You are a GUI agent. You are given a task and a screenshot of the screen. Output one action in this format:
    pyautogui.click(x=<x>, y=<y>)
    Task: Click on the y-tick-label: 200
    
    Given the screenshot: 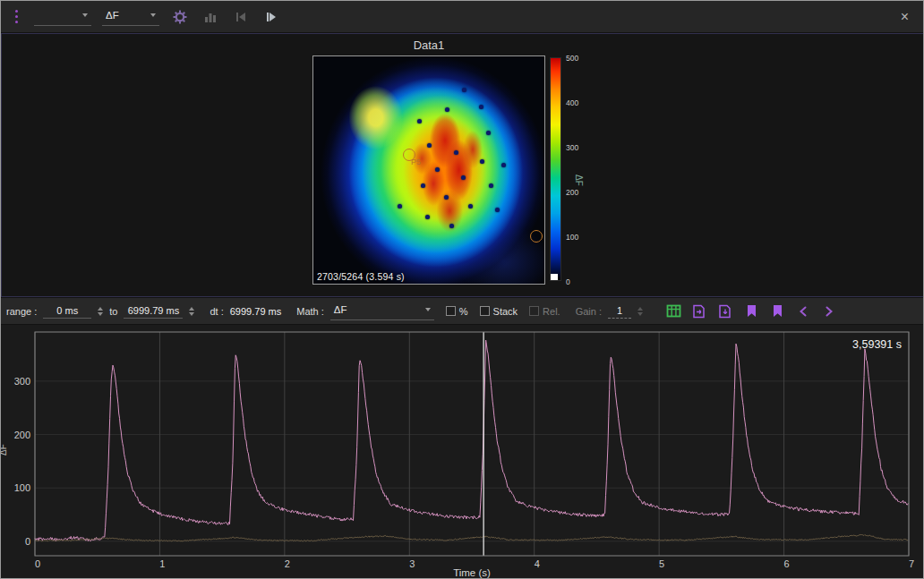 What is the action you would take?
    pyautogui.click(x=22, y=435)
    